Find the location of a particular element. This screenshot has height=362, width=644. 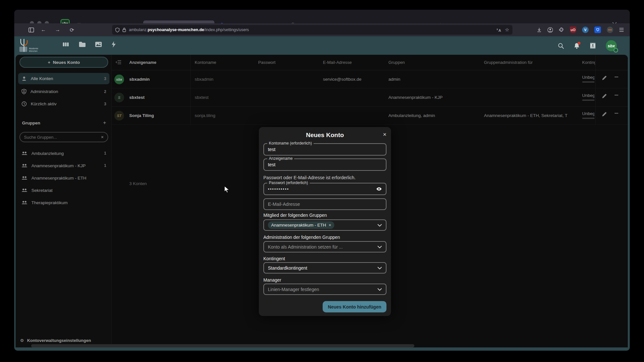

bitwarden-icon: ⛉ is located at coordinates (598, 30).